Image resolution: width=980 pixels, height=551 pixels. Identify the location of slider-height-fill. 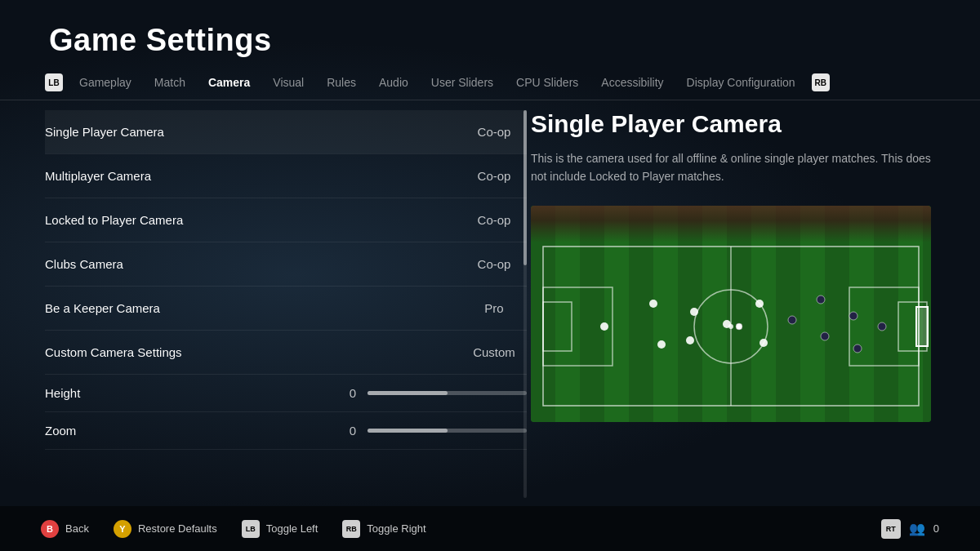
(408, 393).